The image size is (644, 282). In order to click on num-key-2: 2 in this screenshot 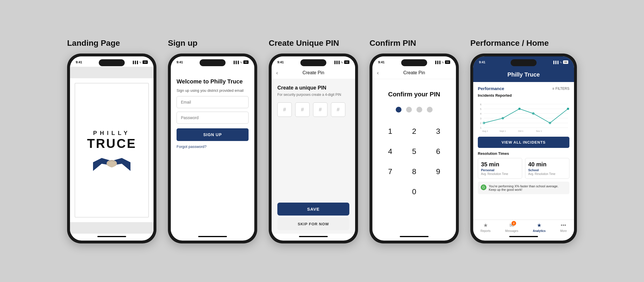, I will do `click(414, 131)`.